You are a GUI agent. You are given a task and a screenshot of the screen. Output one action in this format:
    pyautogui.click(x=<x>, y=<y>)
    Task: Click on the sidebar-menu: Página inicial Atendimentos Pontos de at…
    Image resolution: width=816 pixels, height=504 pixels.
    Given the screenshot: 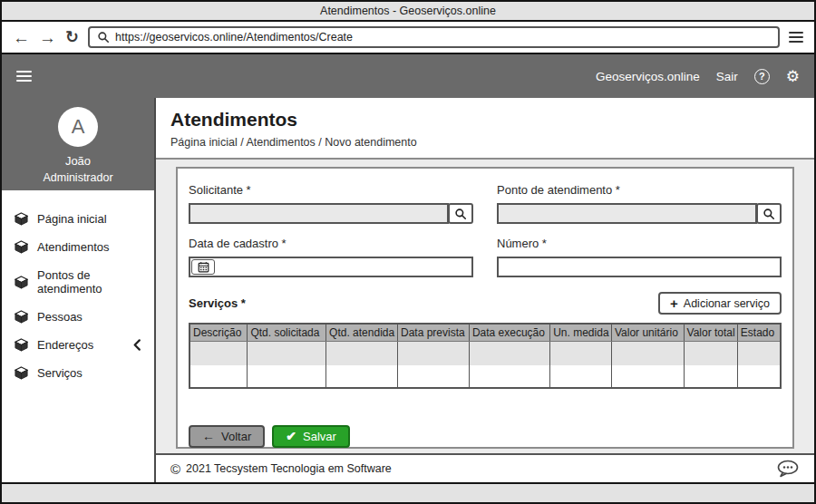 What is the action you would take?
    pyautogui.click(x=78, y=288)
    